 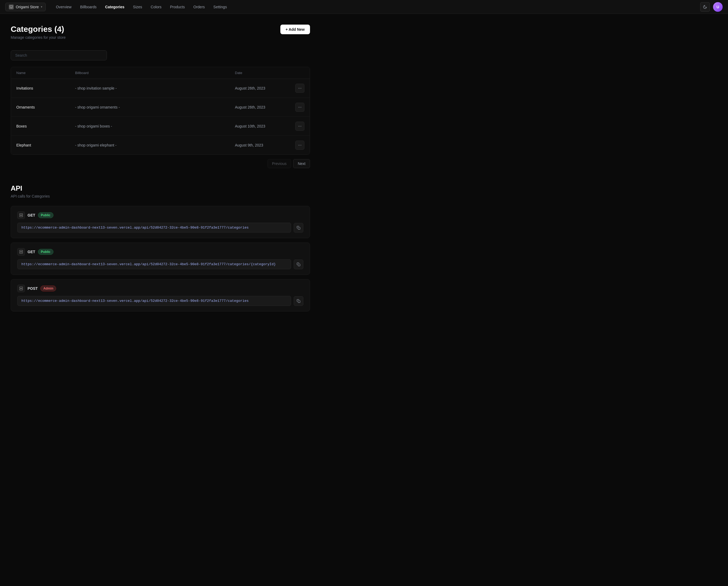 What do you see at coordinates (46, 215) in the screenshot?
I see `api-badge-0: Public` at bounding box center [46, 215].